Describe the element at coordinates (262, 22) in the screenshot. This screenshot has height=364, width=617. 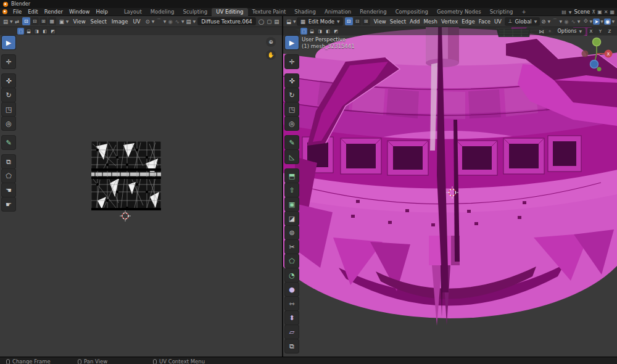
I see `new-image-icon: ◯` at that location.